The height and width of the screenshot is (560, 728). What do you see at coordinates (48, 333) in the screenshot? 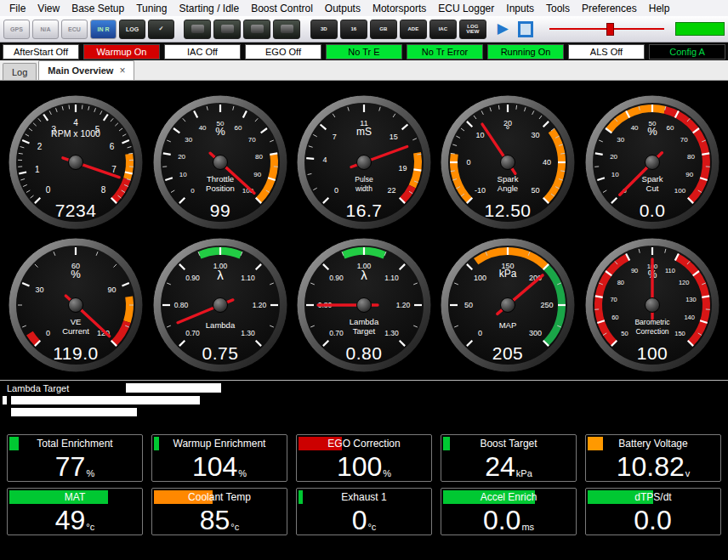
I see `svg-text: 0` at bounding box center [48, 333].